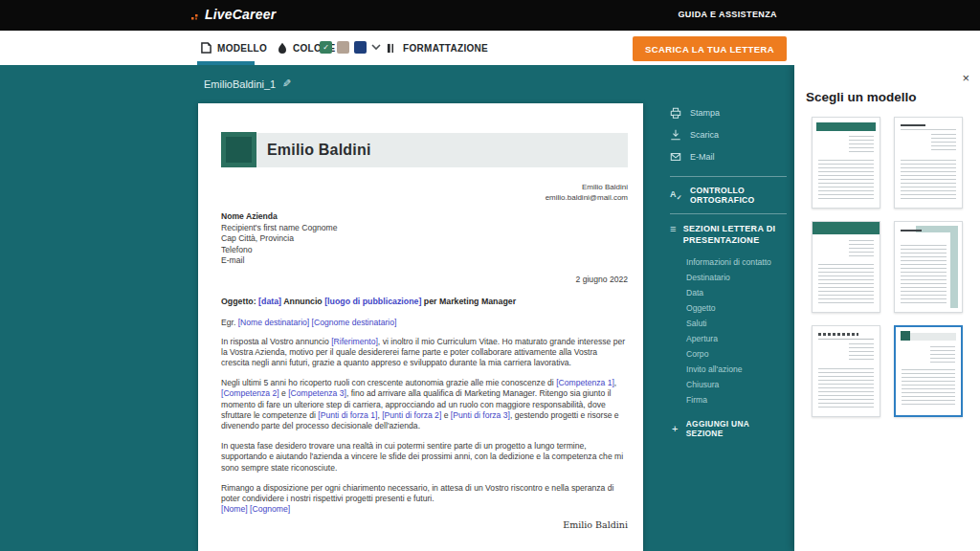 Image resolution: width=980 pixels, height=551 pixels. I want to click on spellcheck-icon: A✓, so click(676, 195).